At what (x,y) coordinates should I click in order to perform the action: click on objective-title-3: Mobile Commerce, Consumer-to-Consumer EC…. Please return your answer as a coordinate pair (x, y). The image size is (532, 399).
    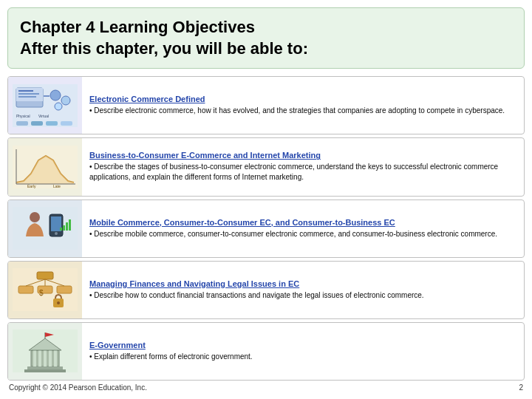
    Looking at the image, I should click on (303, 222).